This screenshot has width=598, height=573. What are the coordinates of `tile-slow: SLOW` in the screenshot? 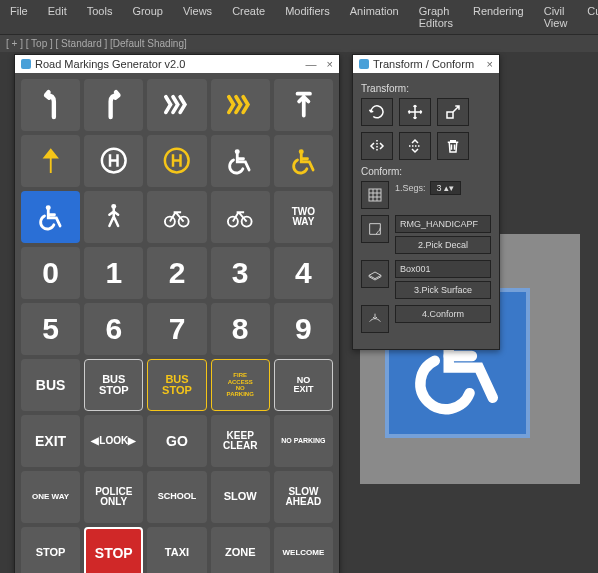 It's located at (240, 497).